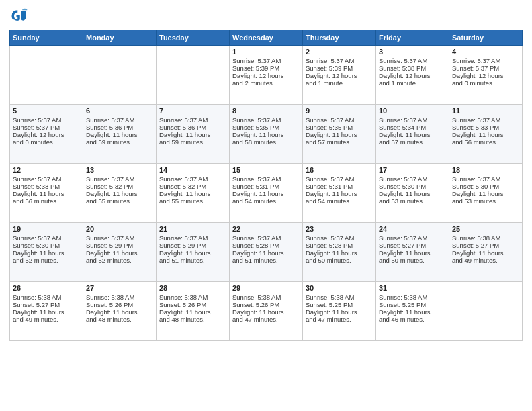 This screenshot has height=411, width=532. Describe the element at coordinates (340, 193) in the screenshot. I see `calendar-cell: 16Sunrise: 5:37 AMSunset: 5:31 PMDayligh…` at that location.